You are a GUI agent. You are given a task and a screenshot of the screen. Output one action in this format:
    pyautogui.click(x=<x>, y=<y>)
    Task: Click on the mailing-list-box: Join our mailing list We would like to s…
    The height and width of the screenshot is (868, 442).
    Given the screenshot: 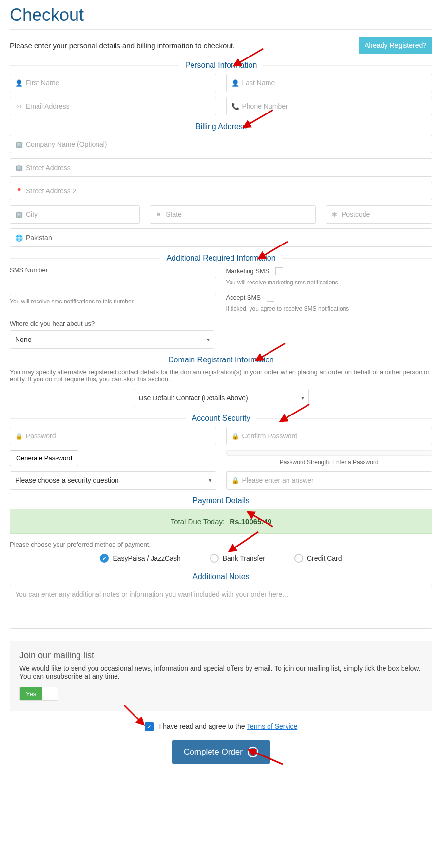 What is the action you would take?
    pyautogui.click(x=221, y=676)
    